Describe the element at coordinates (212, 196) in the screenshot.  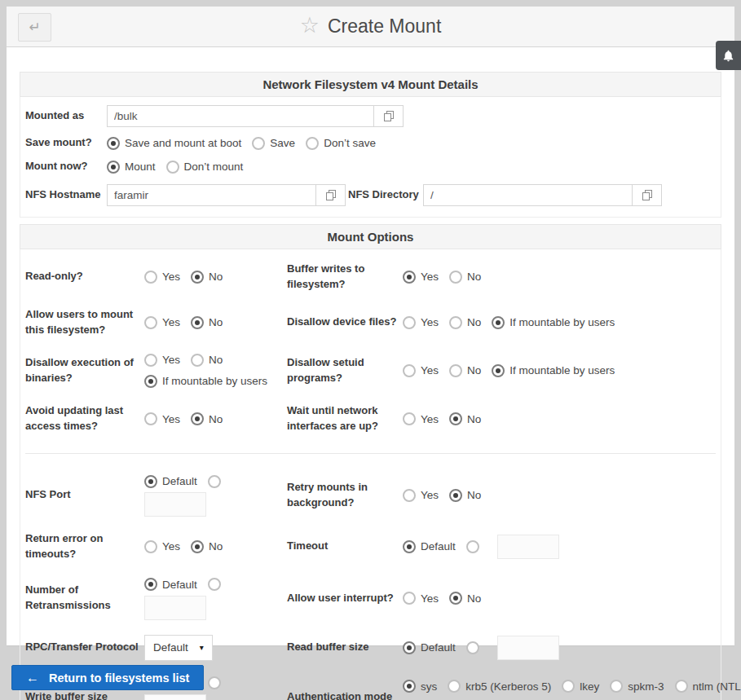
I see `nfs-hostname-input` at that location.